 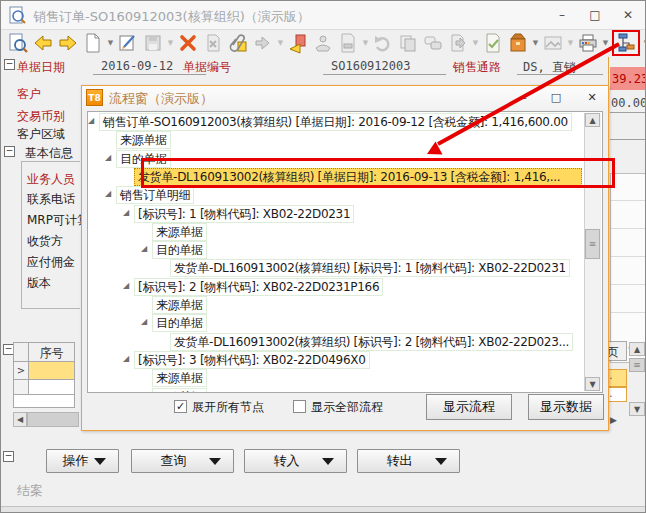 What do you see at coordinates (408, 461) in the screenshot?
I see `transfer-out-button: 转出` at bounding box center [408, 461].